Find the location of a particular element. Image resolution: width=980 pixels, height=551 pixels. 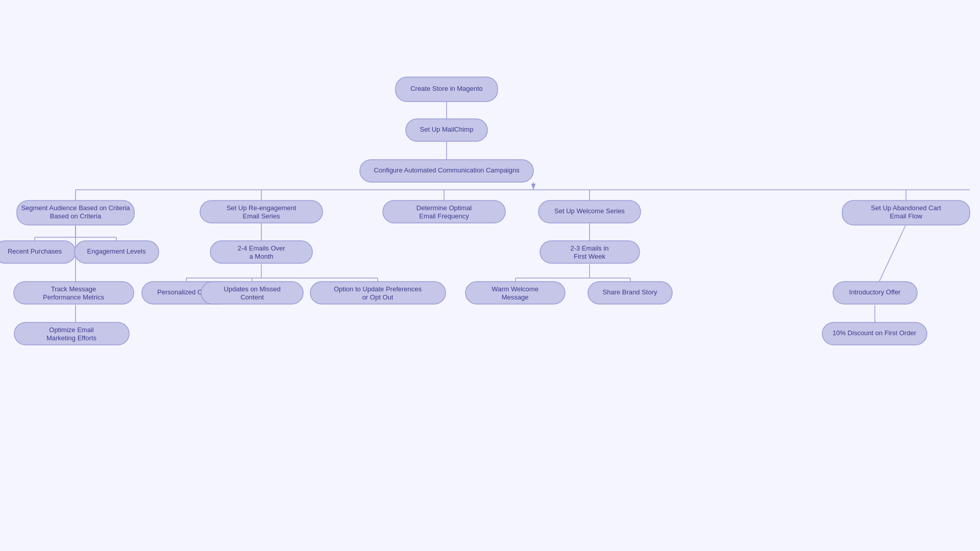

svg-text: Based on Criteria is located at coordinates (76, 216).